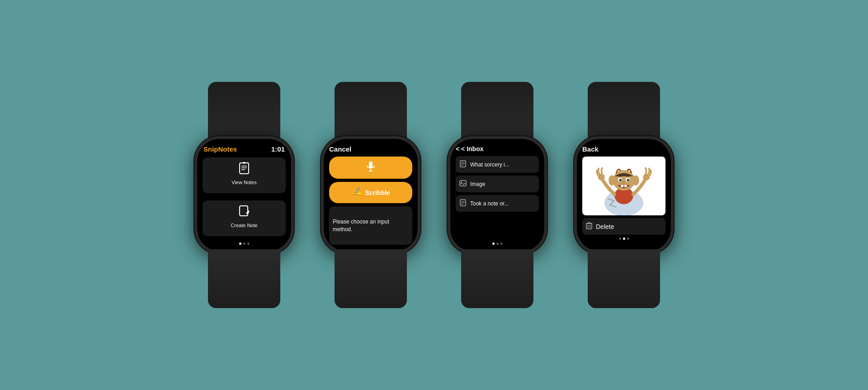 This screenshot has height=390, width=868. What do you see at coordinates (624, 149) in the screenshot?
I see `back-button: Back` at bounding box center [624, 149].